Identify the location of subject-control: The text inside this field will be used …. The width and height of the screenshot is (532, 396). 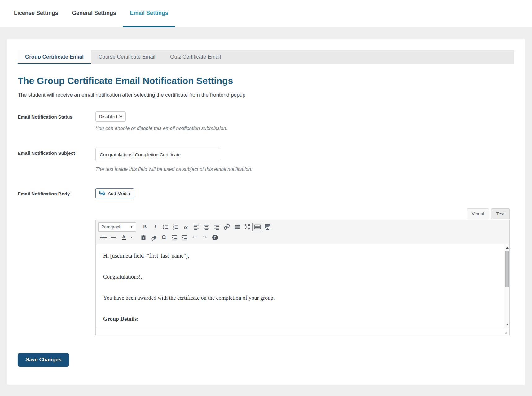
(174, 160).